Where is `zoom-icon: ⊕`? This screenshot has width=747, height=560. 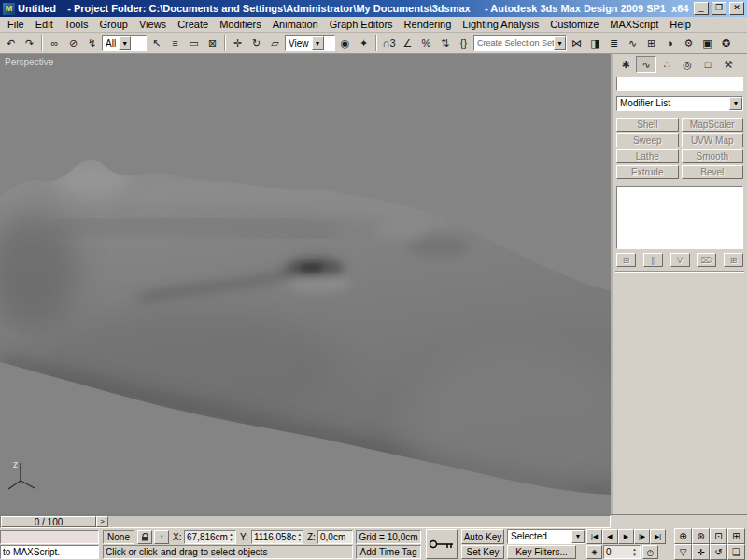 zoom-icon: ⊕ is located at coordinates (684, 536).